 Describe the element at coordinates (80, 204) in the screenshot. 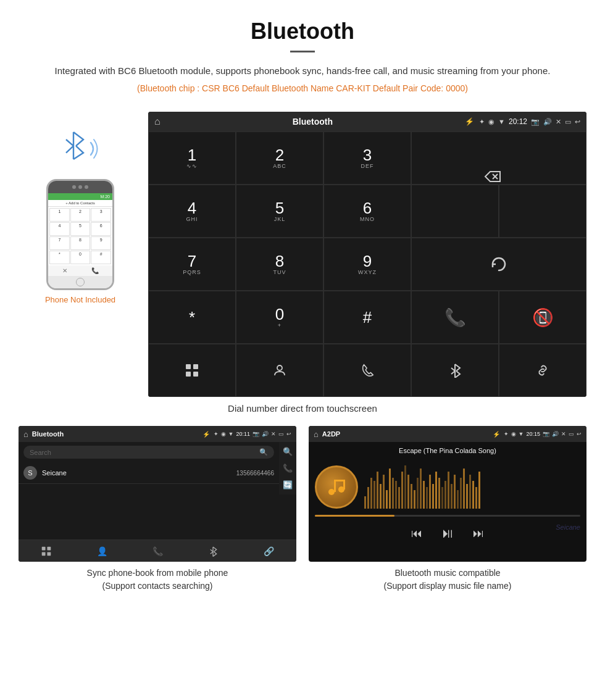

I see `phone-add-contact: + Add to Contacts` at that location.